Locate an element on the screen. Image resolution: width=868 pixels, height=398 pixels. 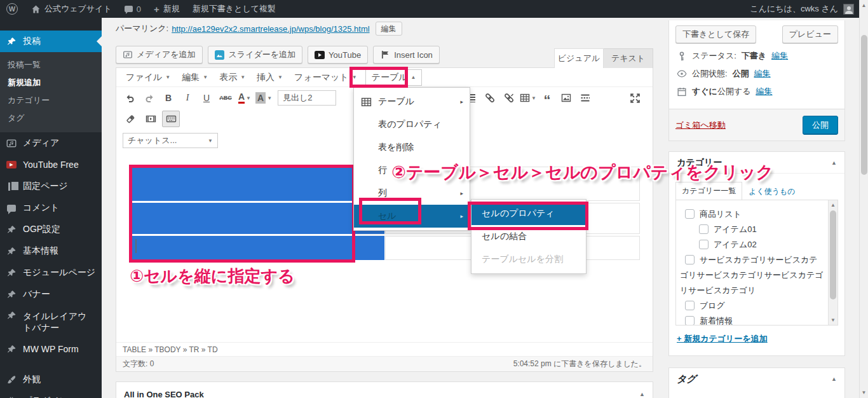
wordpress-menu: W is located at coordinates (12, 9).